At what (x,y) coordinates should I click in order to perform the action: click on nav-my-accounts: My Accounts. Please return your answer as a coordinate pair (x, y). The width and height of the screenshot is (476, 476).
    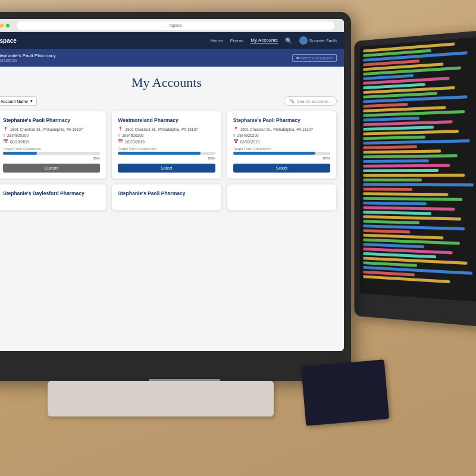
    Looking at the image, I should click on (264, 40).